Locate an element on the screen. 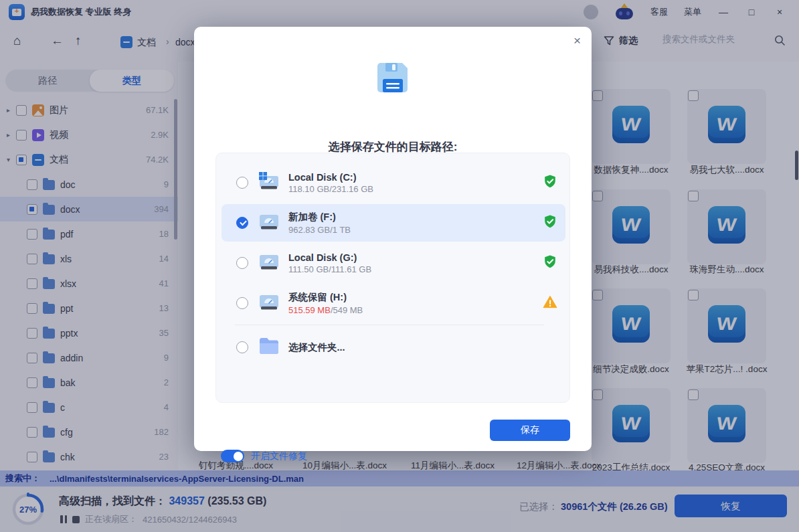  drive-row-c: Local Disk (C:) 118.10 GB/231.16 GB is located at coordinates (393, 183).